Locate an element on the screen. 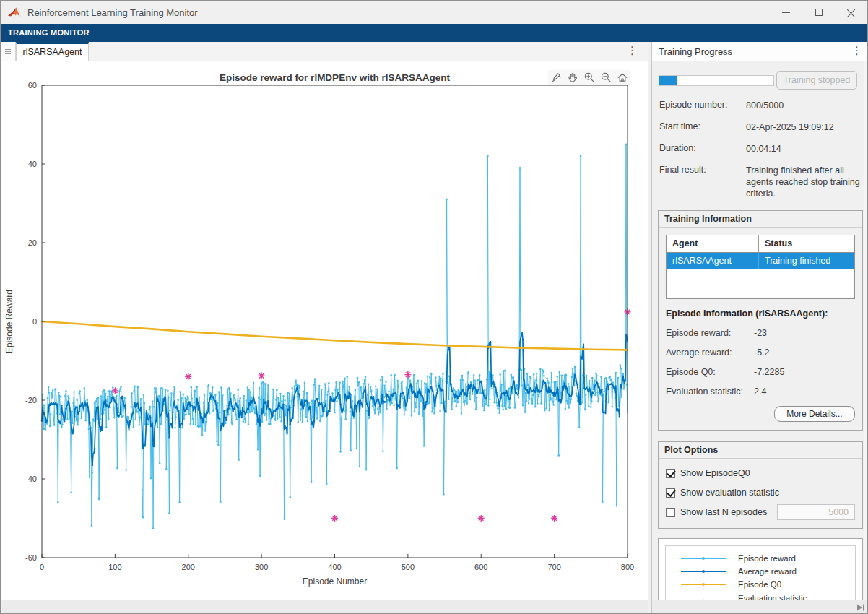 The width and height of the screenshot is (868, 614). show-episodeq0-row: Show EpisodeQ0 is located at coordinates (760, 473).